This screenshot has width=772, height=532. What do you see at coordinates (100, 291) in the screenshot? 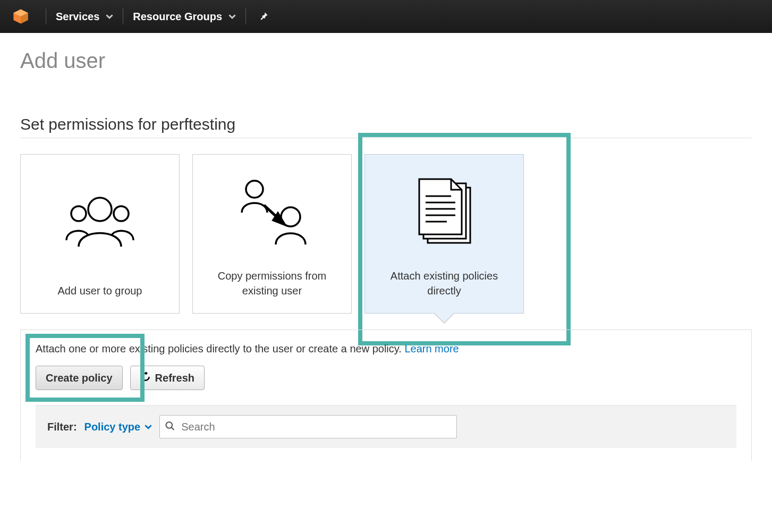
I see `card-label: Add user to group` at bounding box center [100, 291].